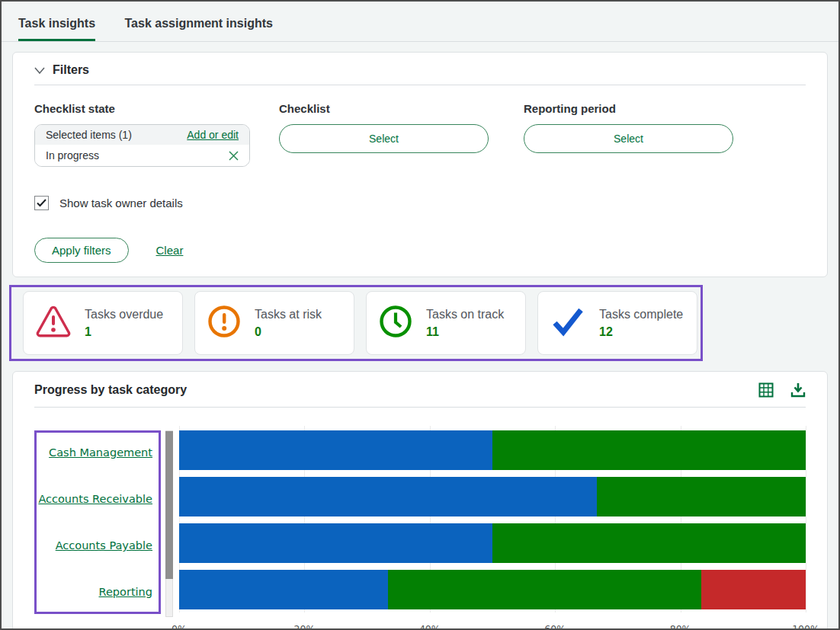  I want to click on clear-filters-link: Clear, so click(170, 250).